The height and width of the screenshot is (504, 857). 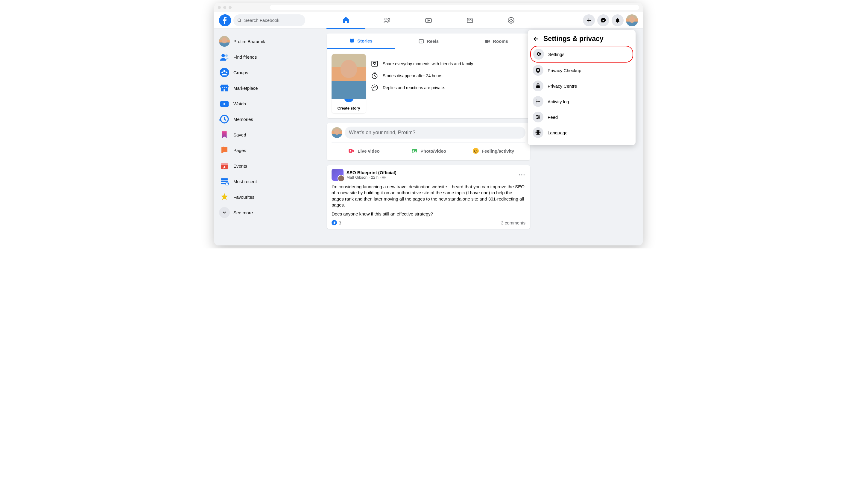 I want to click on top-header: Search Facebook, so click(x=428, y=20).